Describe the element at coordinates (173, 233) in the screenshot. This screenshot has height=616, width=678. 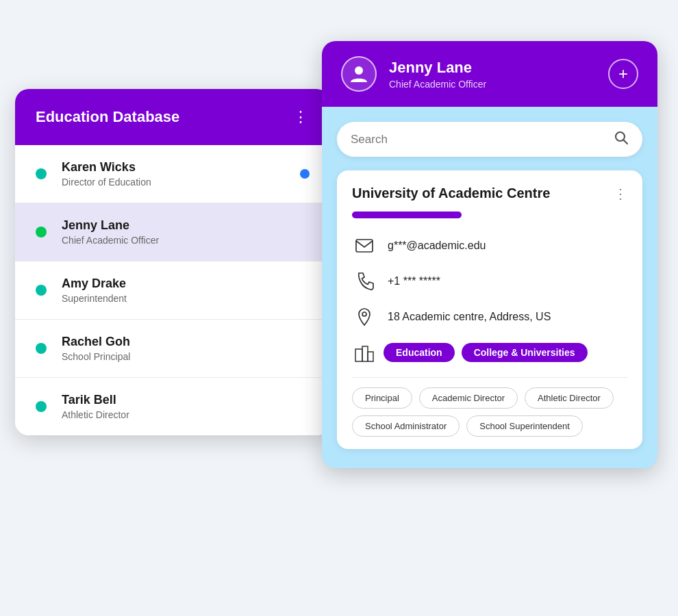
I see `contact-item: Jenny LaneChief Academic Officer` at that location.